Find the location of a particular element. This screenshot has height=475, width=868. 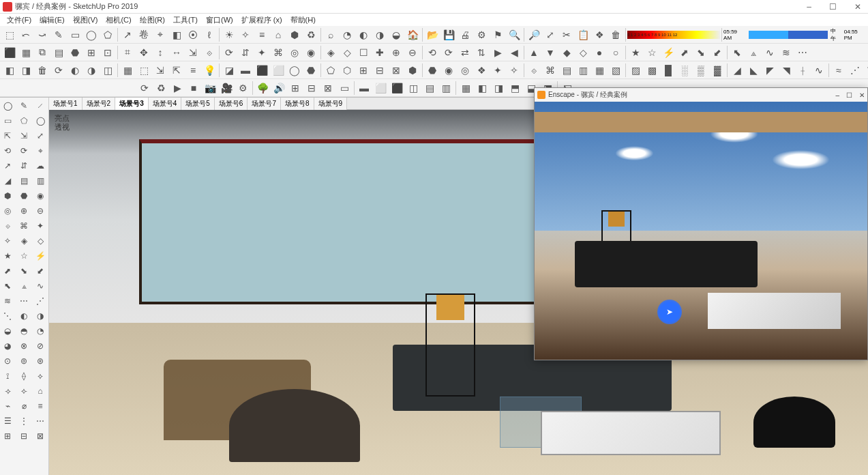

toolbar2-btn-30: ◀ is located at coordinates (514, 53).